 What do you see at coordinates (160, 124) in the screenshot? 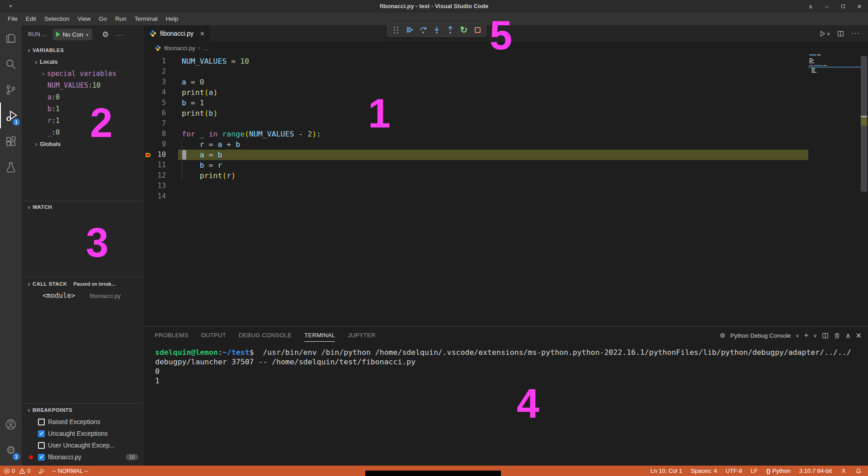
I see `line-number: 7` at bounding box center [160, 124].